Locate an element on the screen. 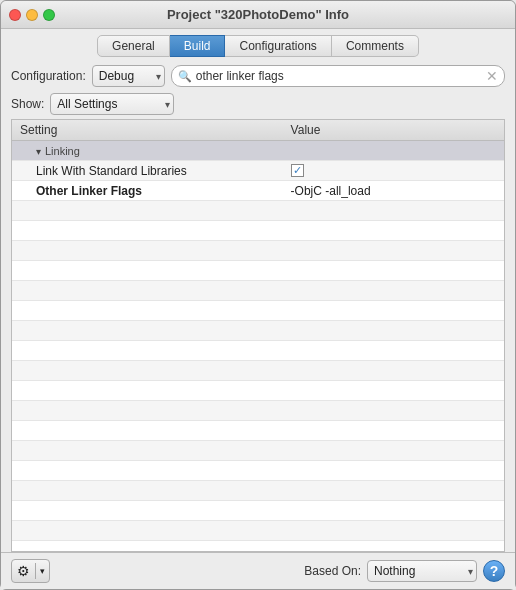 This screenshot has width=516, height=590. tabs-row: General Build Configurations Comments is located at coordinates (258, 45).